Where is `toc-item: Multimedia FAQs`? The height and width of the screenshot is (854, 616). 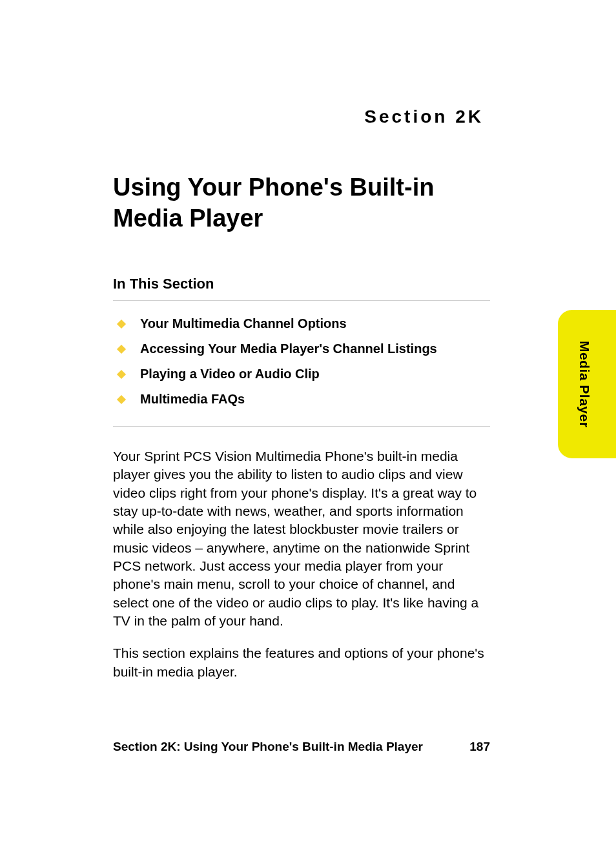 toc-item: Multimedia FAQs is located at coordinates (304, 399).